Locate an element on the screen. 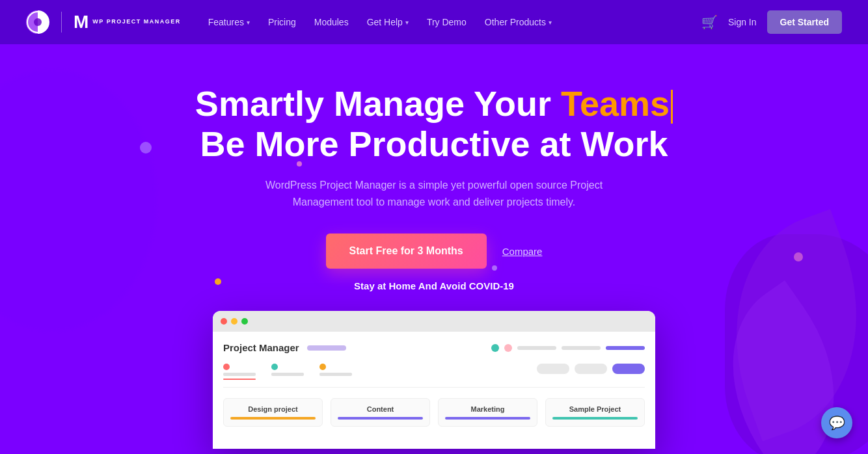 The height and width of the screenshot is (454, 868). project-bar-sample is located at coordinates (595, 418).